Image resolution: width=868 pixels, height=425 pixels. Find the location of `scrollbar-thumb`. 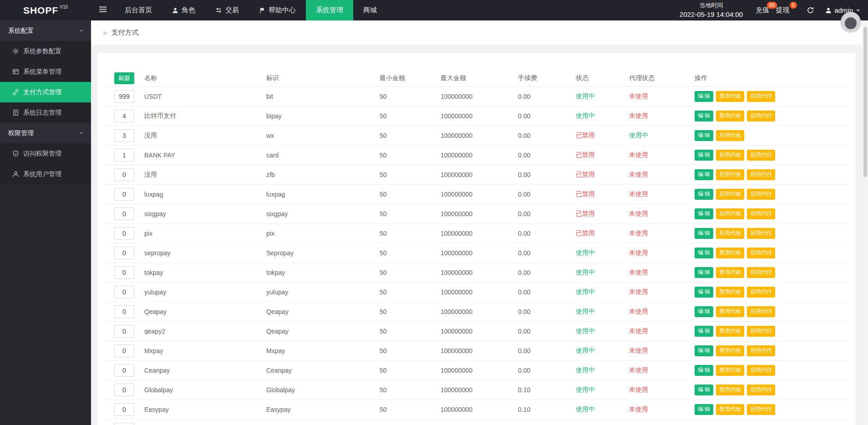

scrollbar-thumb is located at coordinates (865, 102).